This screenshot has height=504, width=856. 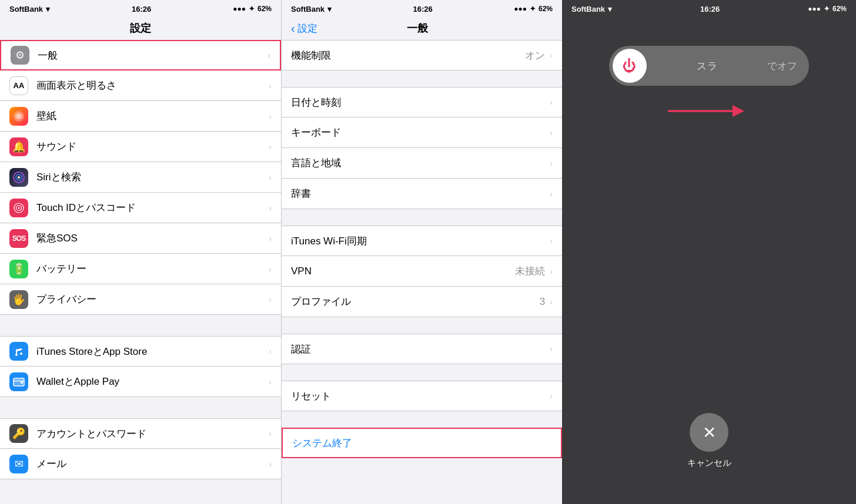 What do you see at coordinates (422, 302) in the screenshot?
I see `general-item-profile: プロファイル 3 ›` at bounding box center [422, 302].